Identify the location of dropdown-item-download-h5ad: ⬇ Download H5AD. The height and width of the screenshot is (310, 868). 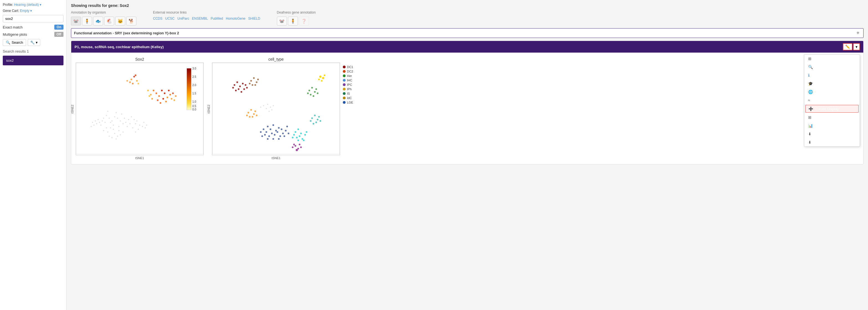
(832, 142).